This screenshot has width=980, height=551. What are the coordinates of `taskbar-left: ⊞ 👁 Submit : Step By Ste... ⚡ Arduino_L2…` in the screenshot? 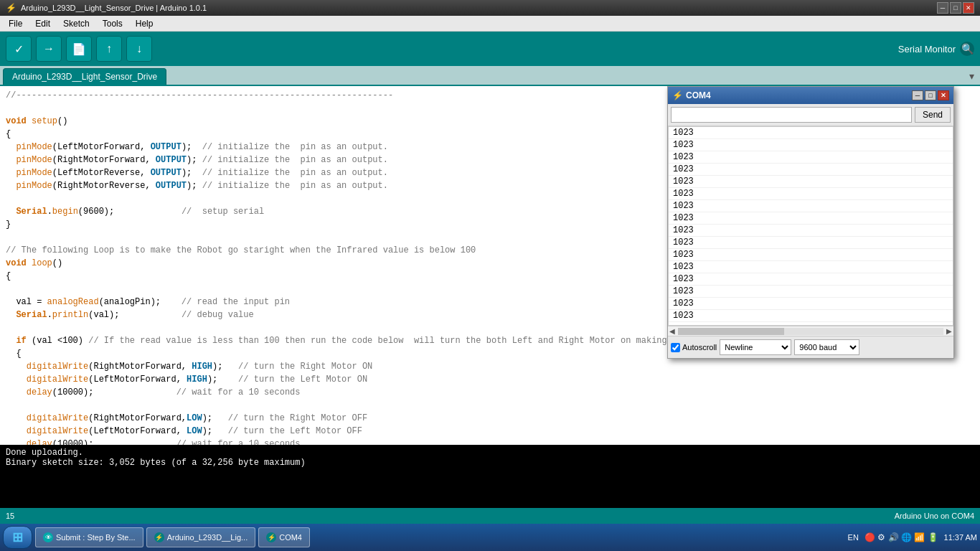 It's located at (156, 537).